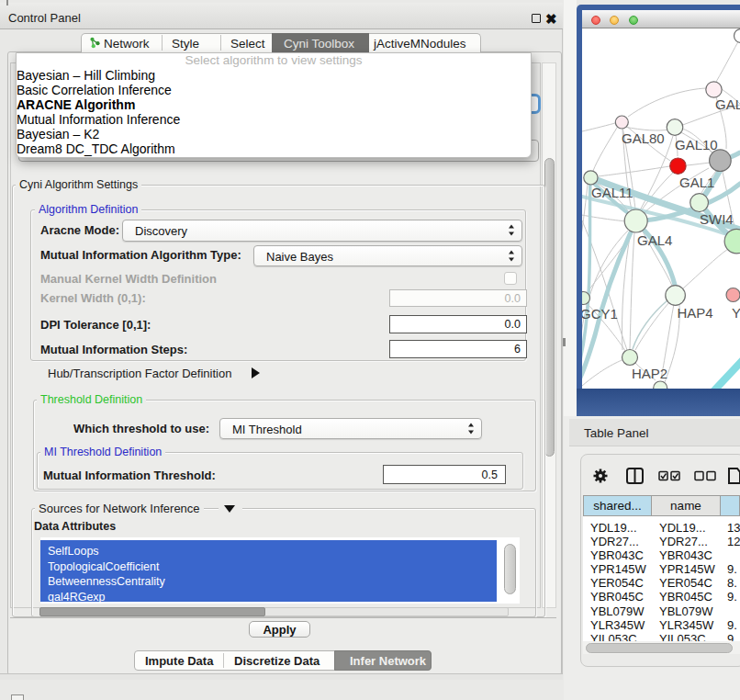 This screenshot has width=740, height=700. Describe the element at coordinates (736, 312) in the screenshot. I see `svg-text: Y` at that location.